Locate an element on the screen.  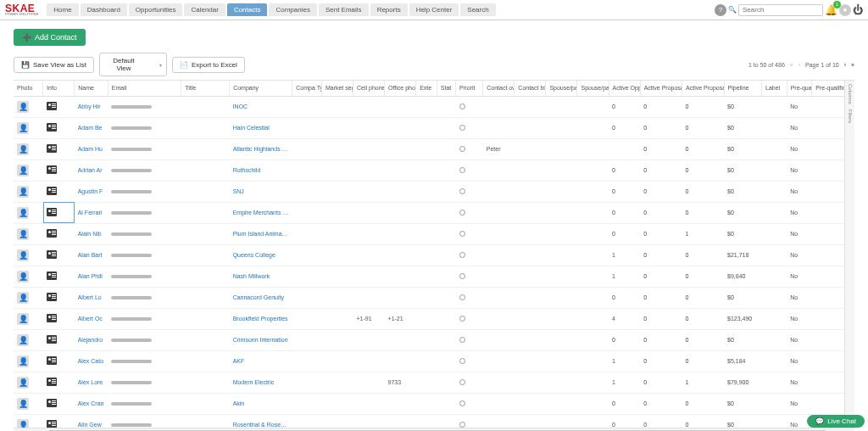
col-header: Exte is located at coordinates (427, 88).